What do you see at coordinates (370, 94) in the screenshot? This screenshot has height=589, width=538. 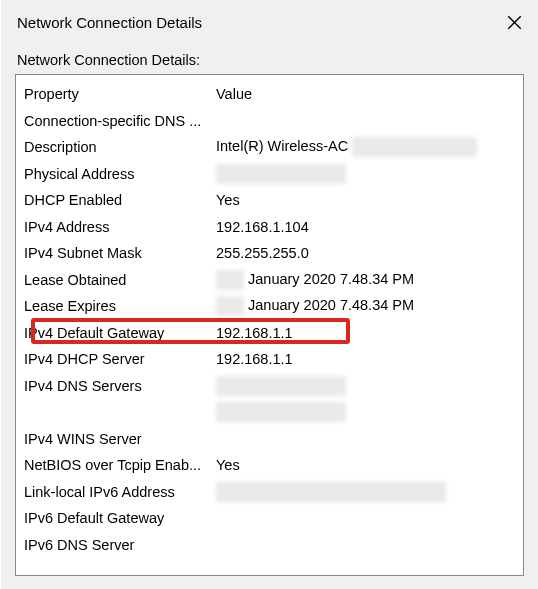 I see `header-value: Value` at bounding box center [370, 94].